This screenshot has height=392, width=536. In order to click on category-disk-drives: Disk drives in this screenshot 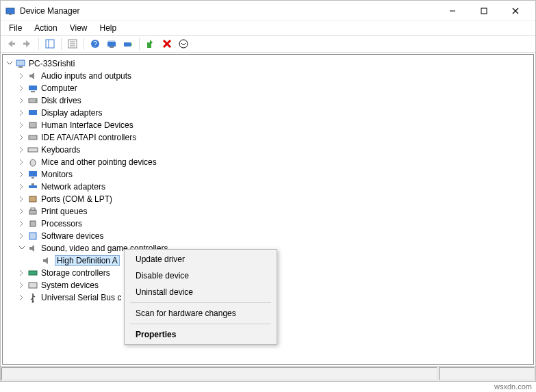, I will do `click(268, 101)`.